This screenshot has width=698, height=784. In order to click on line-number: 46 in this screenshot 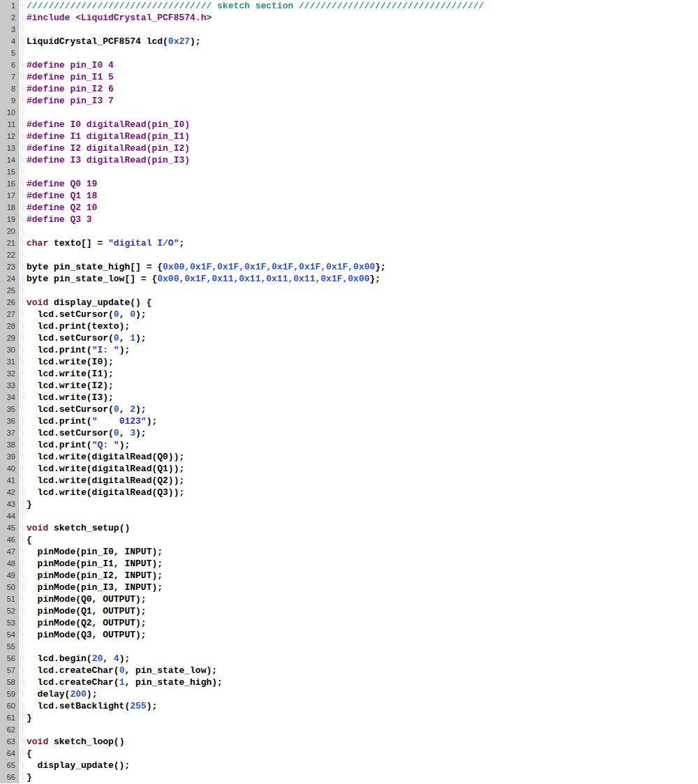, I will do `click(10, 540)`.